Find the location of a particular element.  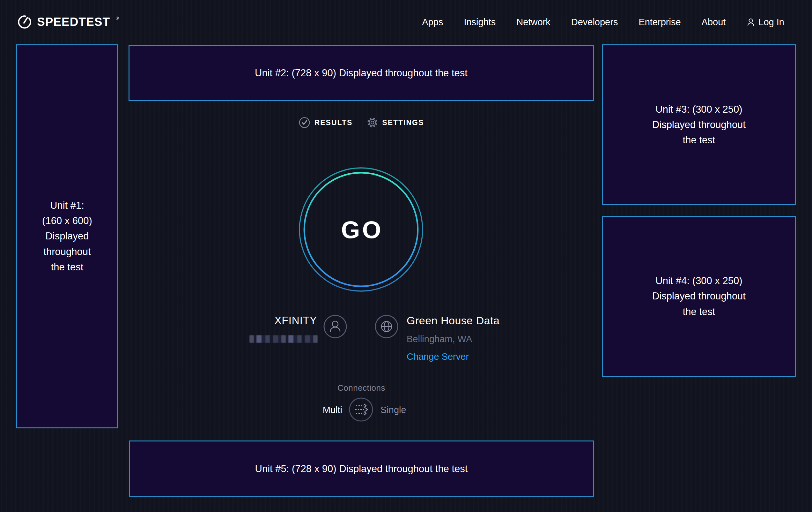

tab-results: RESULTS is located at coordinates (326, 123).